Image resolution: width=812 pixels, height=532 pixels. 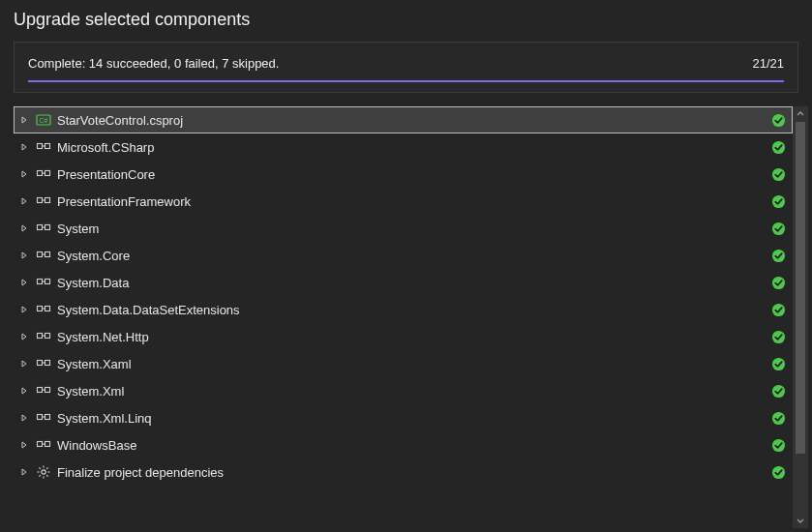 I want to click on item-label: System, so click(x=410, y=228).